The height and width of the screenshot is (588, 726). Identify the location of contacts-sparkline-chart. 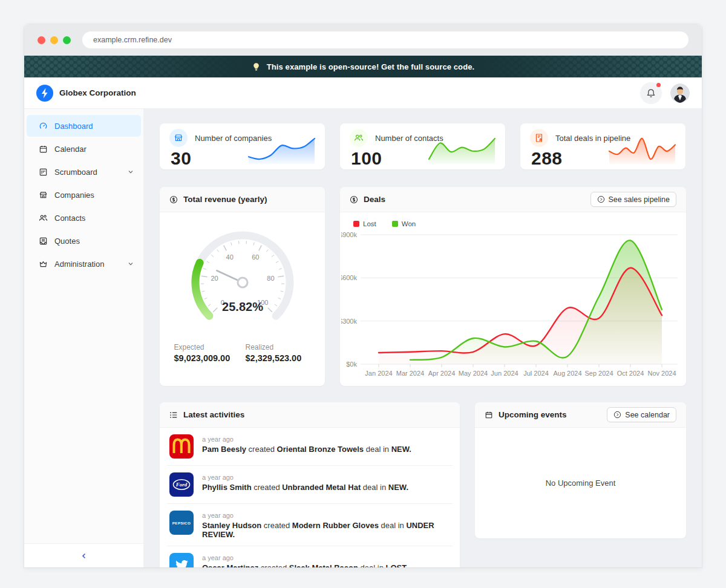
(462, 149).